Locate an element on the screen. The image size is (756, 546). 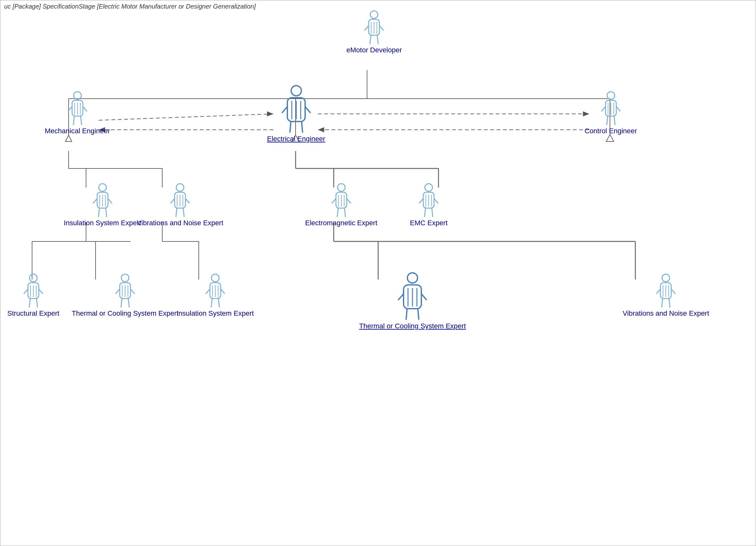
actor-label-therm1: Thermal or Cooling System Expert is located at coordinates (125, 313).